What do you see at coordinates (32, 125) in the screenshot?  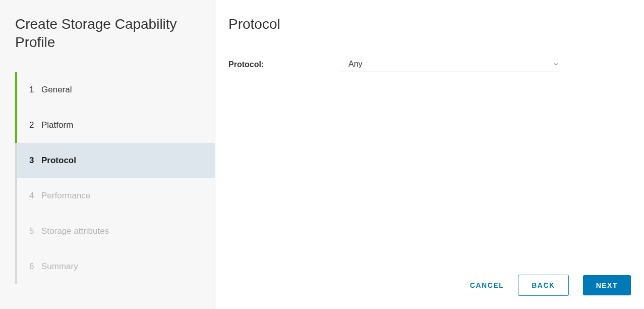 I see `step-number: 2` at bounding box center [32, 125].